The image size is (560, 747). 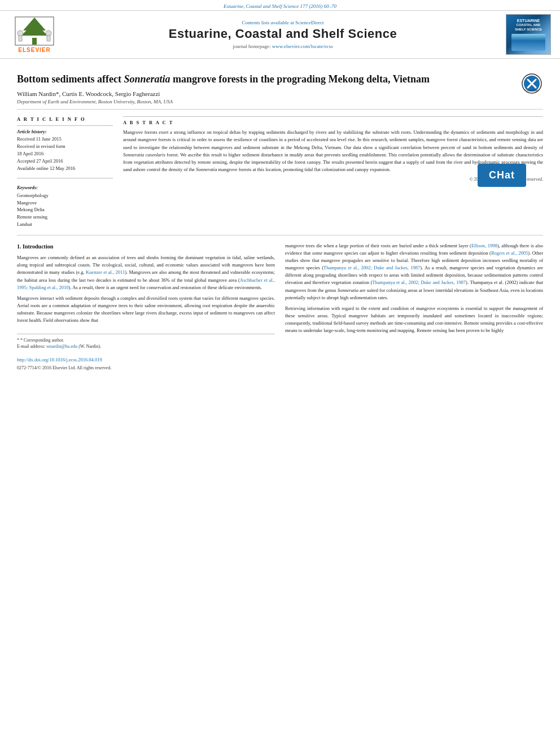 I want to click on intro-paragraph-1: Mangroves are commonly defined as an ass…, so click(x=146, y=273).